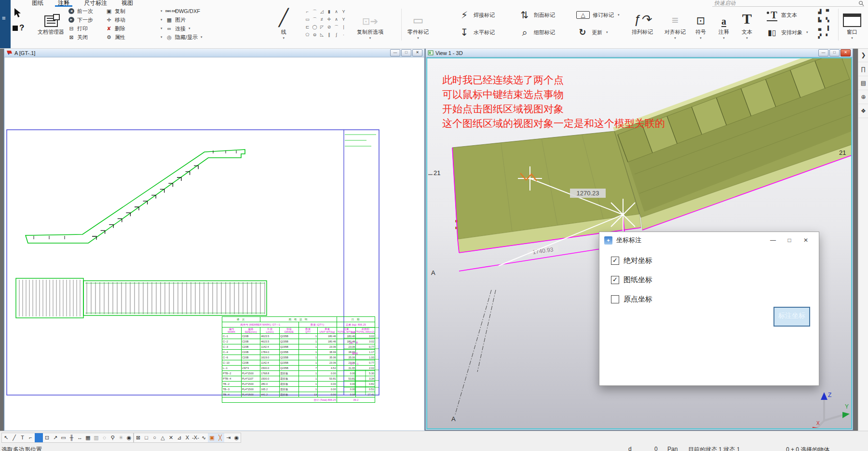 Image resolution: width=868 pixels, height=451 pixels. What do you see at coordinates (308, 27) in the screenshot?
I see `sketch-tool-icon: ⊏` at bounding box center [308, 27].